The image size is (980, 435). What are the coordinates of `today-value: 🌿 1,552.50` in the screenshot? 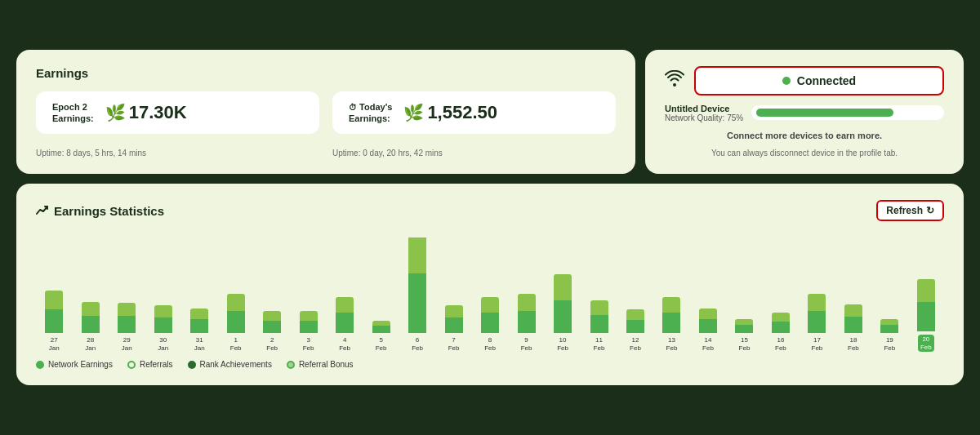 It's located at (451, 113).